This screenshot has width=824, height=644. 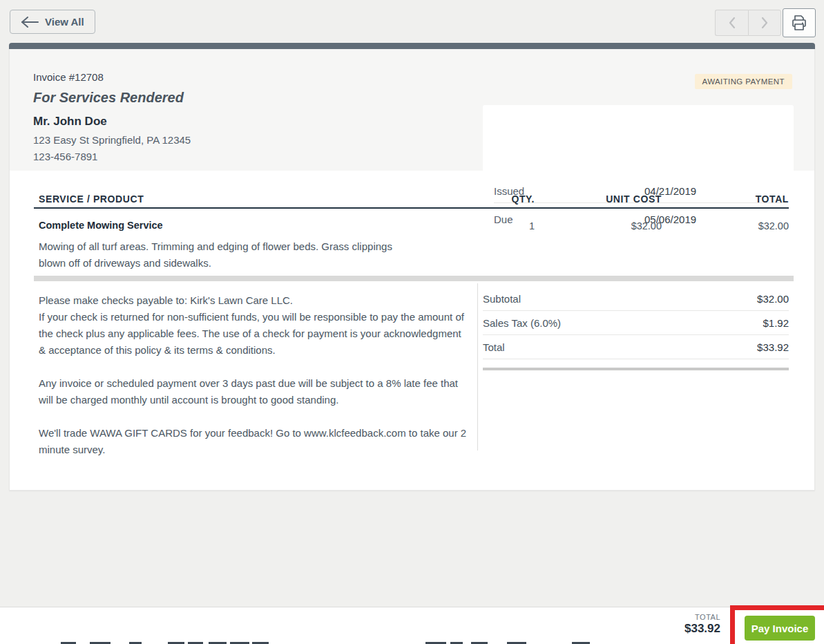 I want to click on totals-end-bar, so click(x=635, y=369).